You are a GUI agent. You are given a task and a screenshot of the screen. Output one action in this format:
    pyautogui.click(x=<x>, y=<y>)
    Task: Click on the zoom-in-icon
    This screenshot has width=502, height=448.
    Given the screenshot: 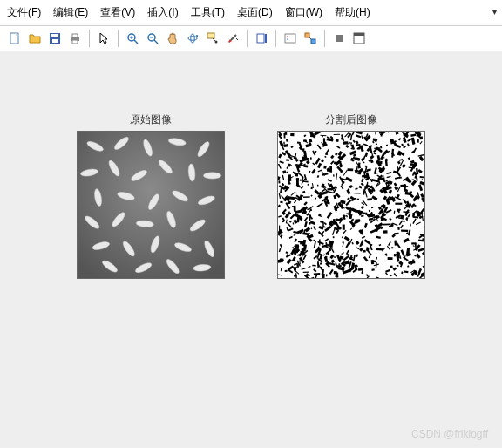 What is the action you would take?
    pyautogui.click(x=132, y=38)
    